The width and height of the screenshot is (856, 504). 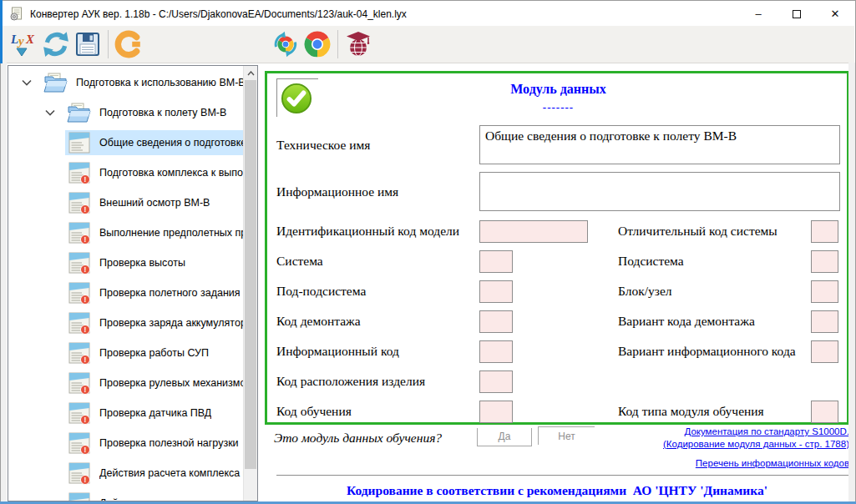 I want to click on refresh-sync-icon, so click(x=56, y=44).